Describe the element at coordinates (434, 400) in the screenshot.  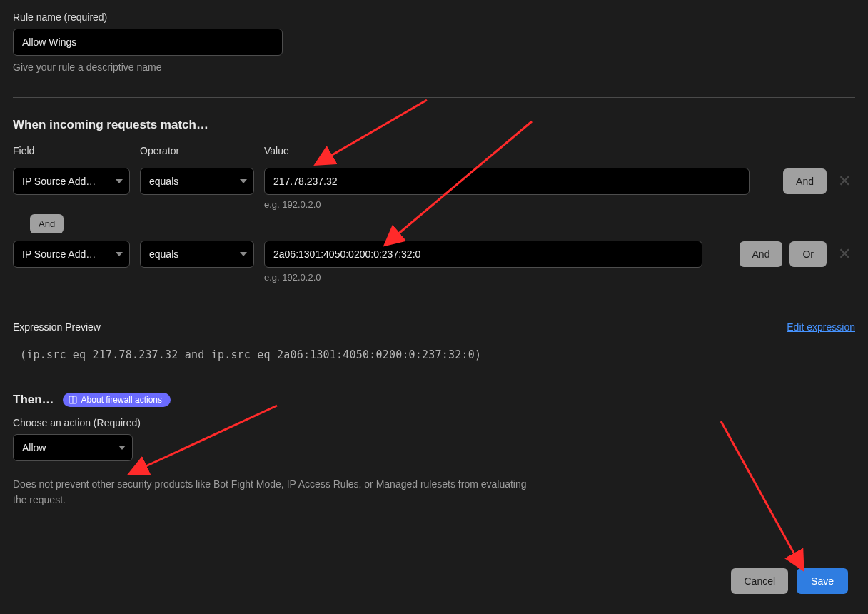
I see `then-heading-row: Then… About firewall actions` at that location.